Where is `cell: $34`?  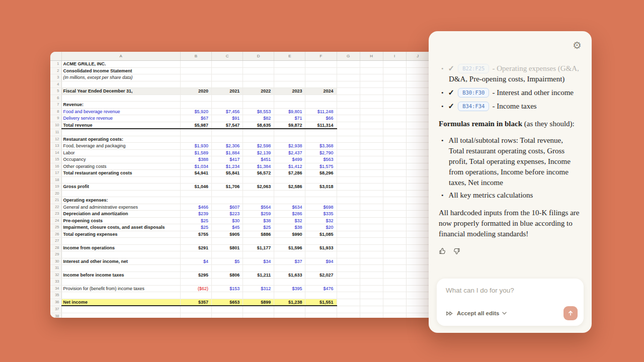 cell: $34 is located at coordinates (259, 261).